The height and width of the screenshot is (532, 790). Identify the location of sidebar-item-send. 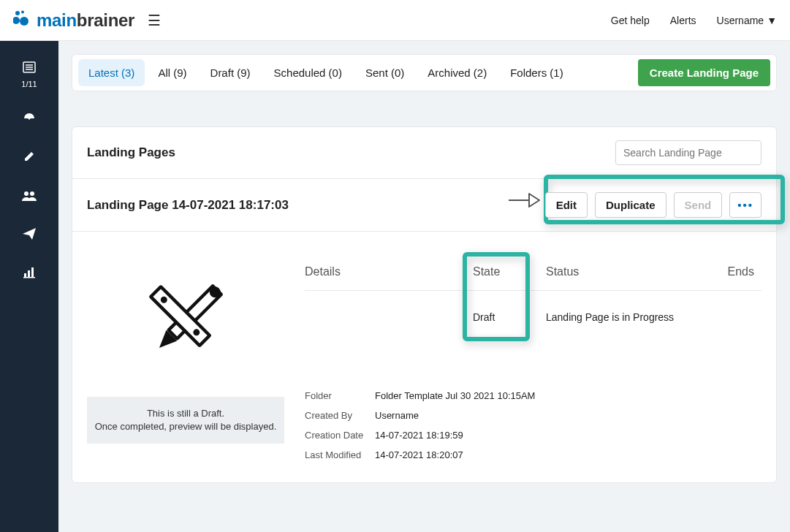
(29, 235).